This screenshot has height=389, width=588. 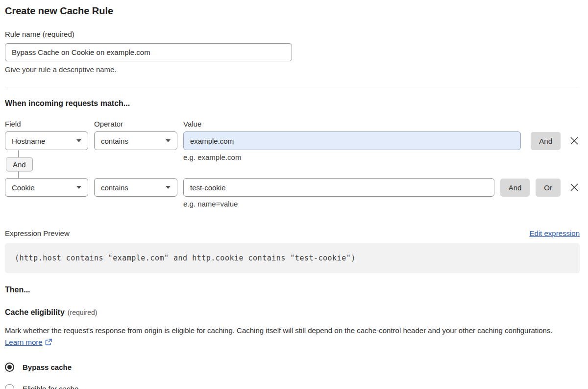 What do you see at coordinates (292, 34) in the screenshot?
I see `rule-name-label: Rule name (required)` at bounding box center [292, 34].